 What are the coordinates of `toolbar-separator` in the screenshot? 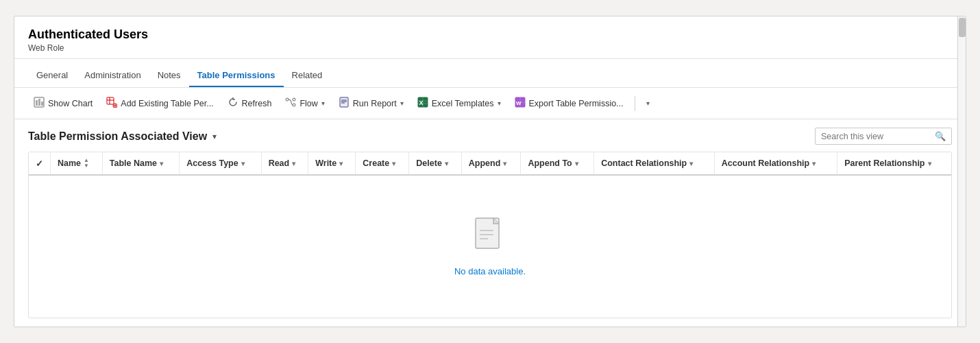 It's located at (635, 104).